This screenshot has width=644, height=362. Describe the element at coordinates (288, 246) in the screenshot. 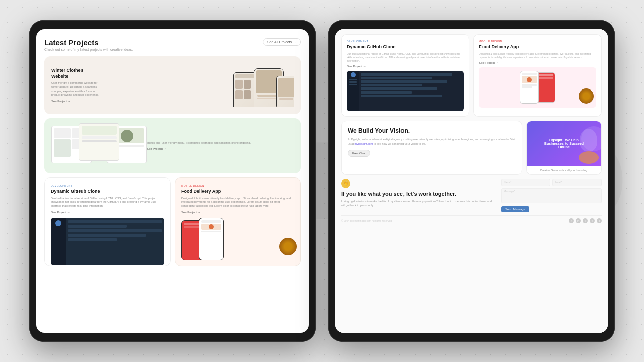

I see `burger-decoration` at that location.